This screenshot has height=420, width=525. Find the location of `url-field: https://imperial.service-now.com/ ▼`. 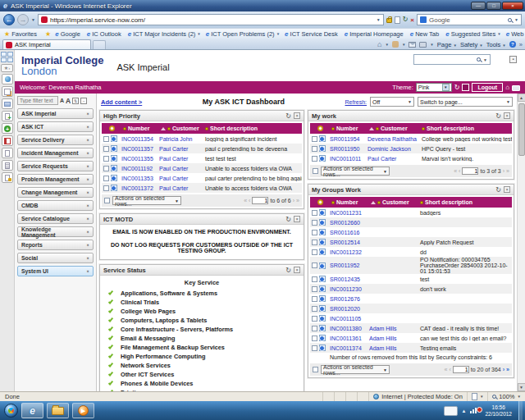

url-field: https://imperial.service-now.com/ ▼ is located at coordinates (211, 20).